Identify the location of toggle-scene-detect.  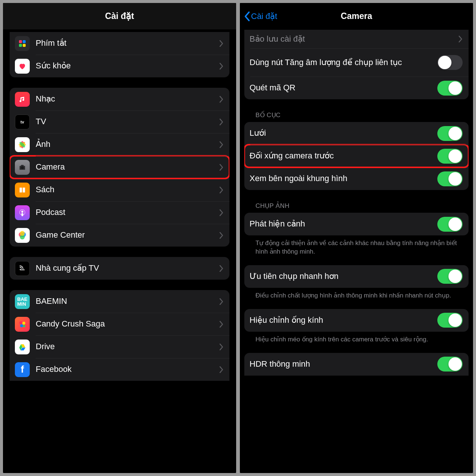
(450, 224).